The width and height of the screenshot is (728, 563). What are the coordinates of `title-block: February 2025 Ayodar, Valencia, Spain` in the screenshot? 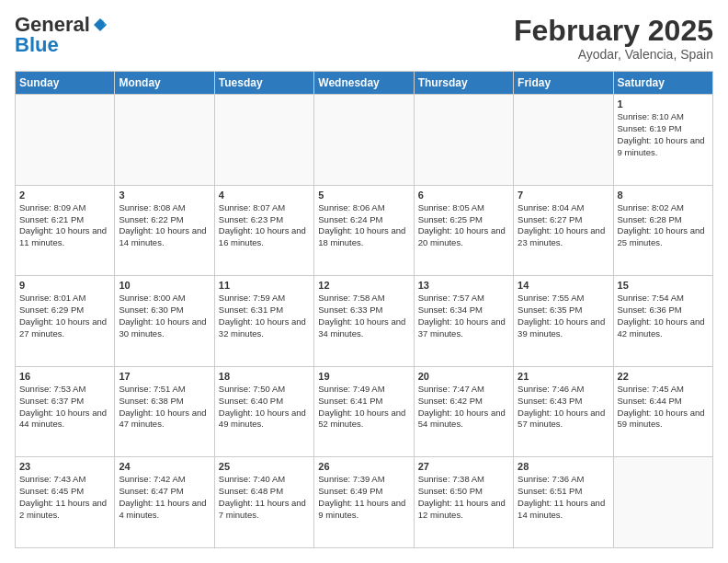 It's located at (614, 39).